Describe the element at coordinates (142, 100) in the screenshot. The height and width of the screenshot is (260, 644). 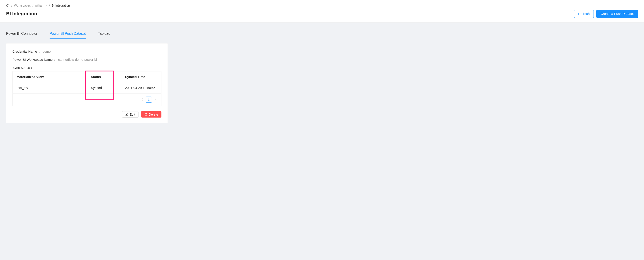
I see `pagination-prev: 〈` at that location.